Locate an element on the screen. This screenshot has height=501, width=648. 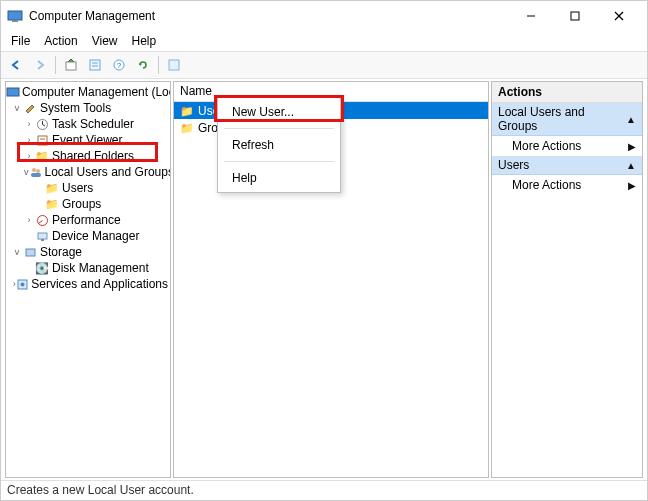
menu-action: Action is located at coordinates (60, 41).